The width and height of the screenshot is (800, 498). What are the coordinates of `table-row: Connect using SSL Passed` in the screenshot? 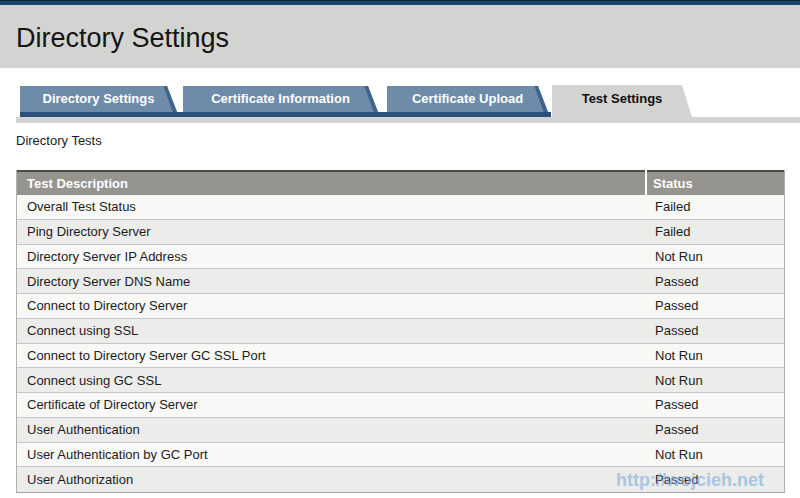 It's located at (400, 332).